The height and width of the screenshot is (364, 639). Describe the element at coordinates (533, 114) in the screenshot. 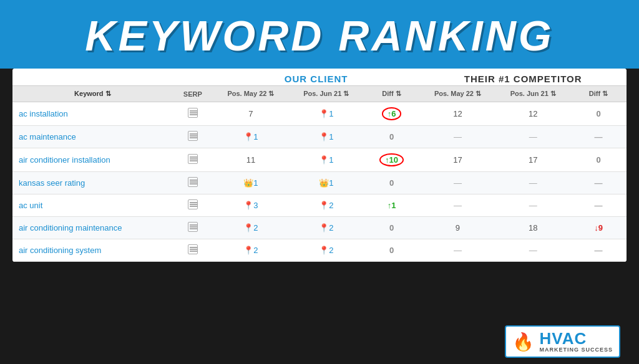

I see `comp-pos-jun-cell: 12` at that location.